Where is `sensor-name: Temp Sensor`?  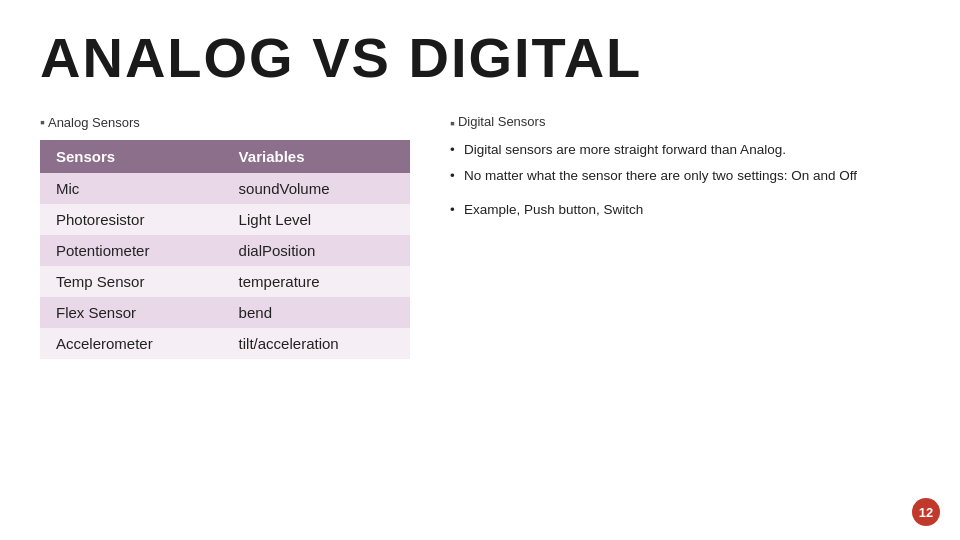 sensor-name: Temp Sensor is located at coordinates (132, 282).